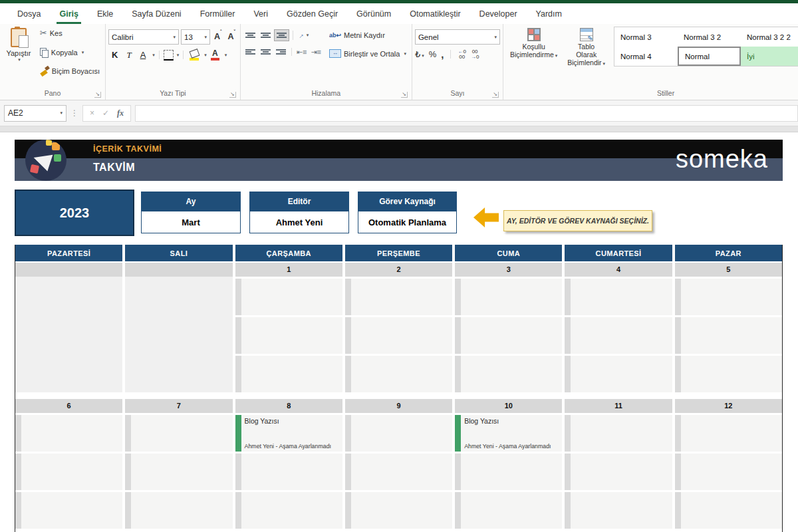  I want to click on style-normal-3: Normal 3, so click(646, 37).